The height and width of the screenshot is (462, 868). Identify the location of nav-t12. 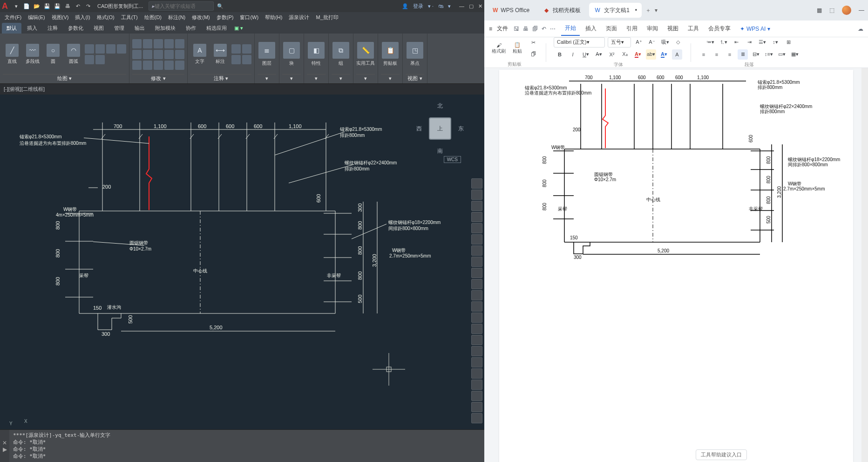
(477, 306).